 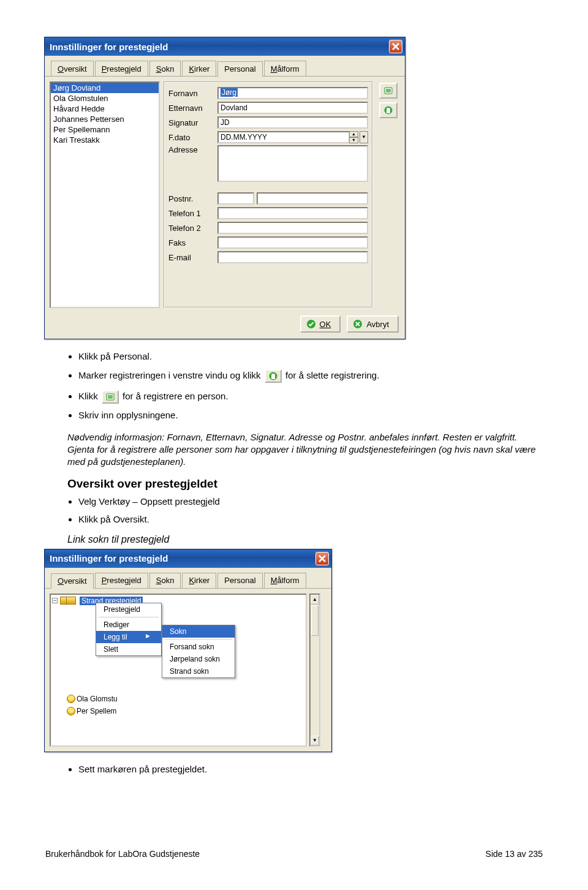 I want to click on tree-person: Ola Glomstu, so click(x=178, y=699).